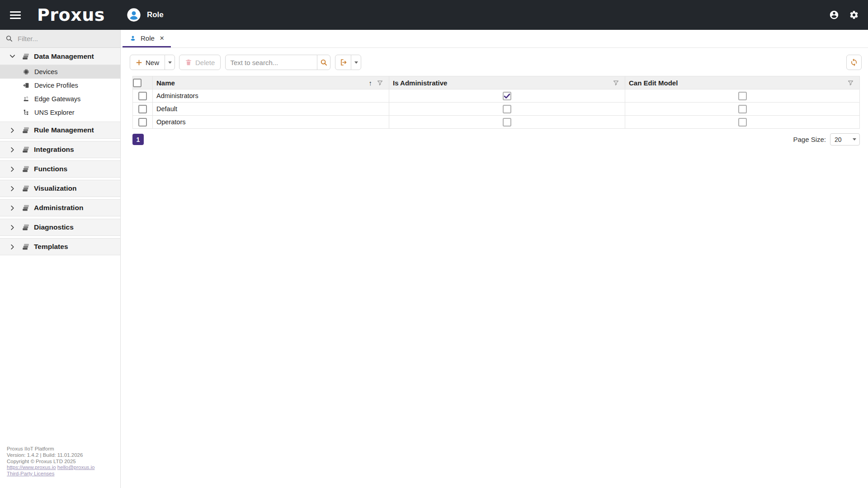  I want to click on new-button: New, so click(147, 62).